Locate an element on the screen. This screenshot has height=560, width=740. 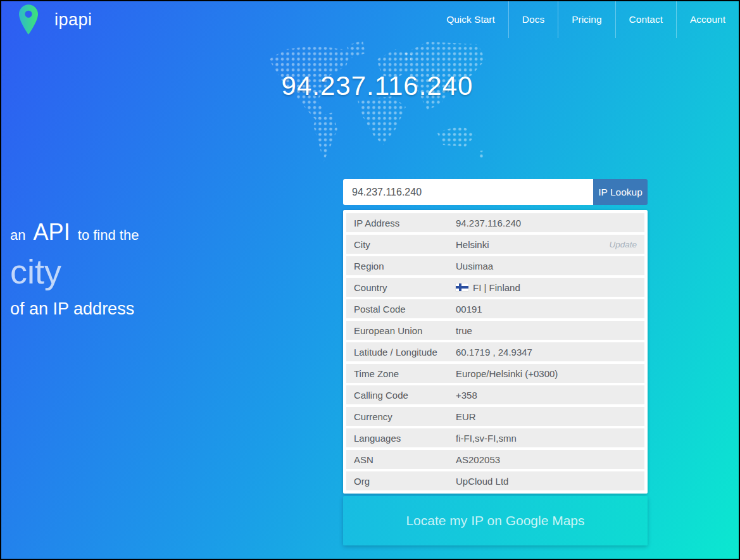
logo: ipapi is located at coordinates (47, 20).